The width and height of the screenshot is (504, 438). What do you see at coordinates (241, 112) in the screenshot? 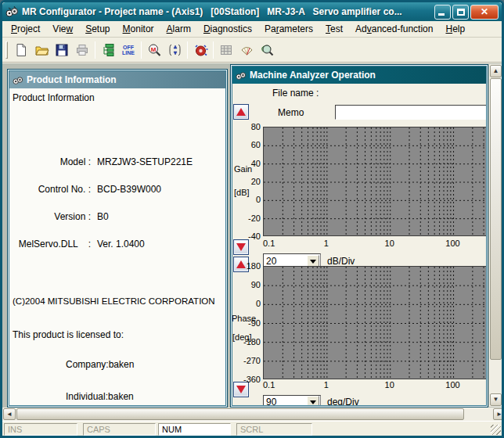
I see `red-up-triangle-icon` at bounding box center [241, 112].